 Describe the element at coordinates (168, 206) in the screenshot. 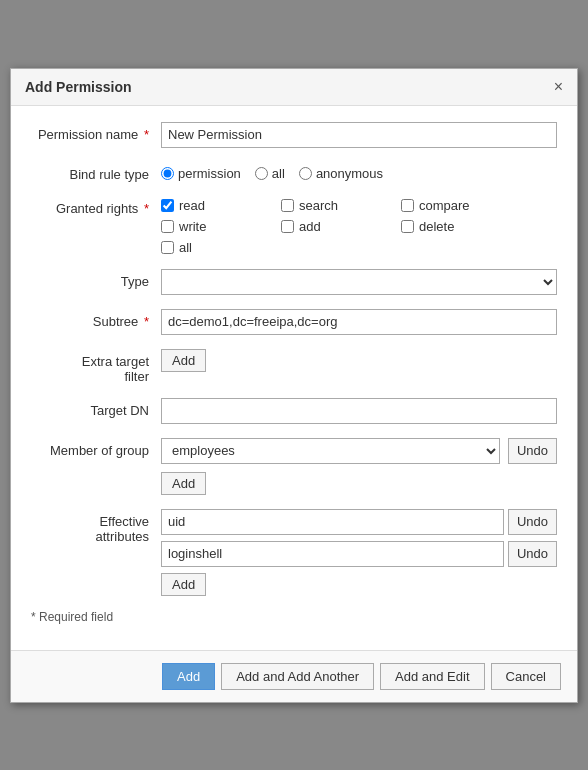

I see `right-read-checkbox` at that location.